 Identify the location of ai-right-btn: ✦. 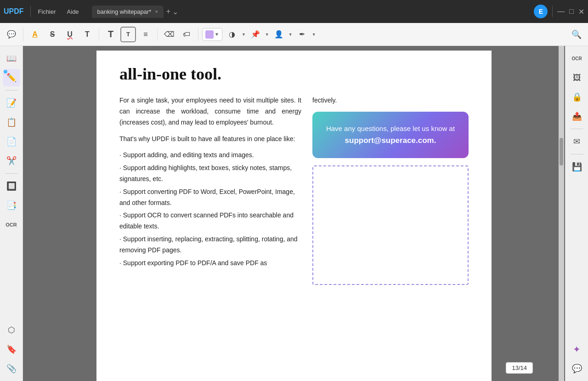
(577, 349).